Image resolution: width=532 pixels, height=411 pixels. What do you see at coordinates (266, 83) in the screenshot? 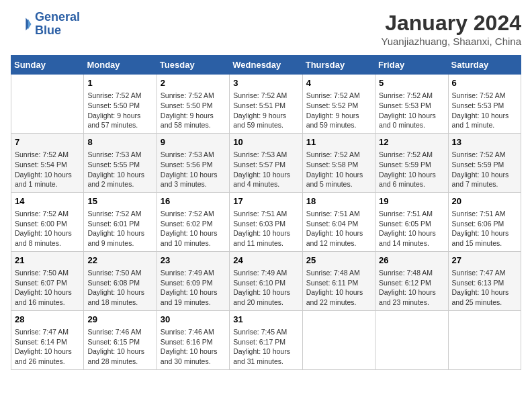
I see `day-number: 3` at bounding box center [266, 83].